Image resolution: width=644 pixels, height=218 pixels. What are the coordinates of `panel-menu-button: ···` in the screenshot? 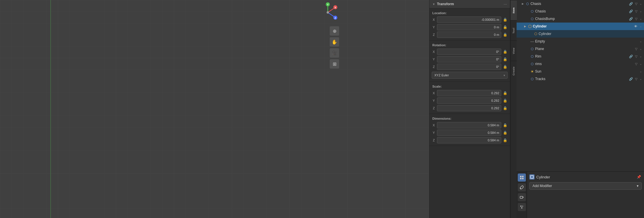 It's located at (505, 4).